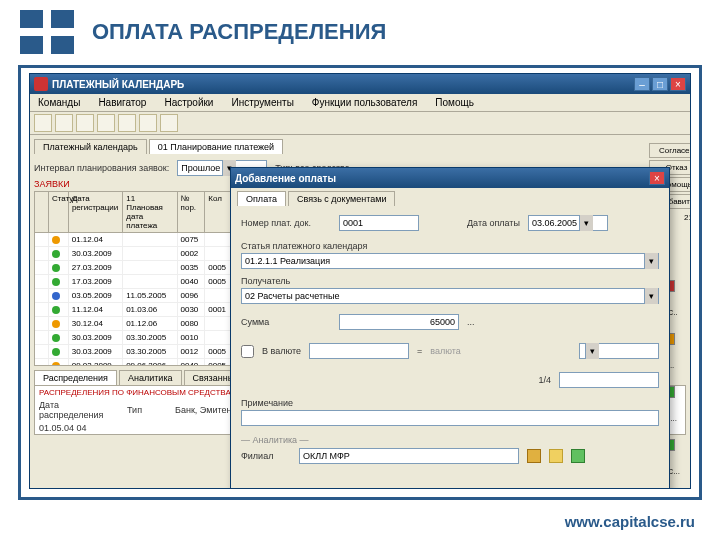  What do you see at coordinates (134, 240) in the screenshot?
I see `table-row: 01.12.04 0075` at bounding box center [134, 240].